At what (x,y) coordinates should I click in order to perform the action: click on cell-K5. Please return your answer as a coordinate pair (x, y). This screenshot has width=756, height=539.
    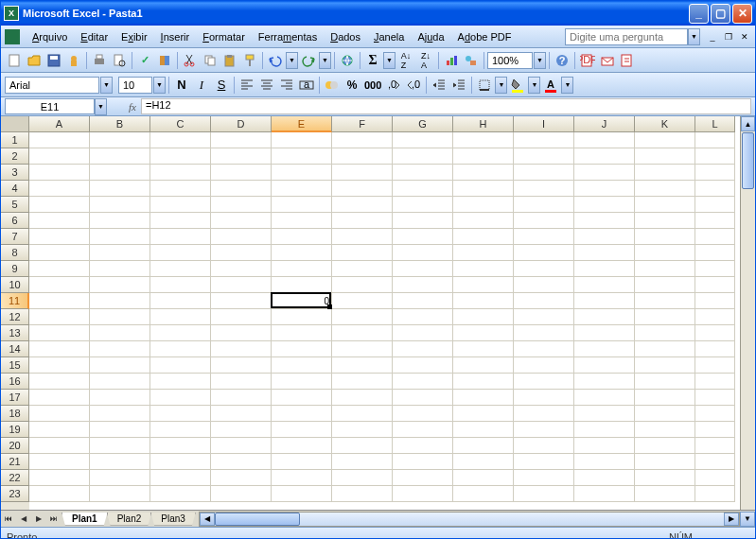
    Looking at the image, I should click on (665, 204).